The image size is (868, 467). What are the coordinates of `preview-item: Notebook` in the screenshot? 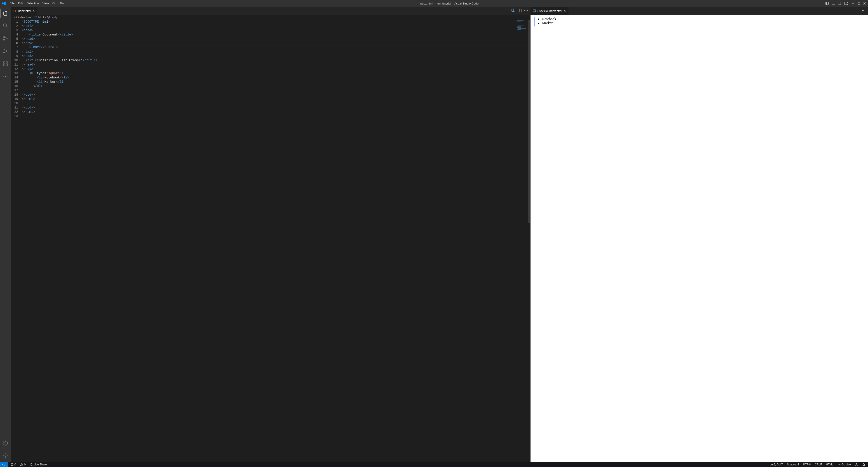 It's located at (549, 19).